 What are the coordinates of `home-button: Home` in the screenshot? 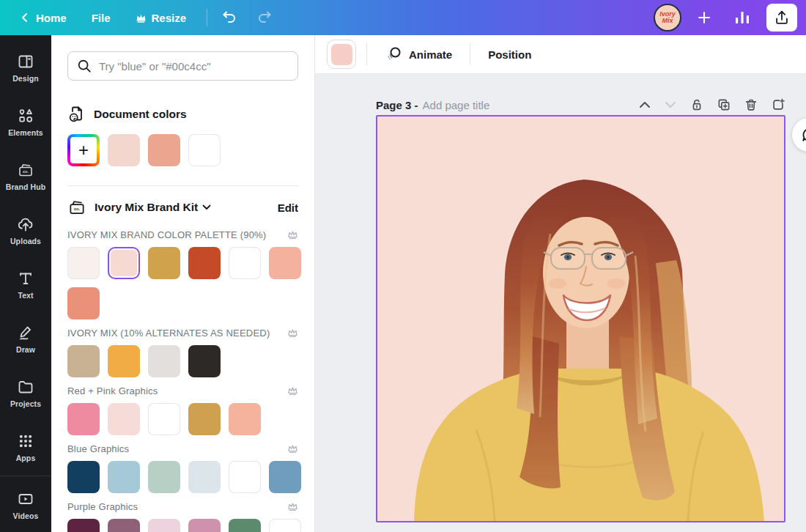 It's located at (42, 18).